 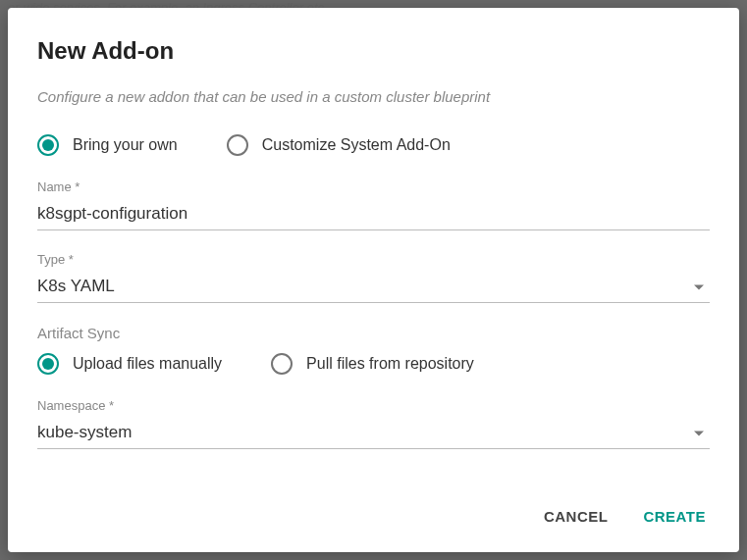 What do you see at coordinates (373, 186) in the screenshot?
I see `name-label: Name *` at bounding box center [373, 186].